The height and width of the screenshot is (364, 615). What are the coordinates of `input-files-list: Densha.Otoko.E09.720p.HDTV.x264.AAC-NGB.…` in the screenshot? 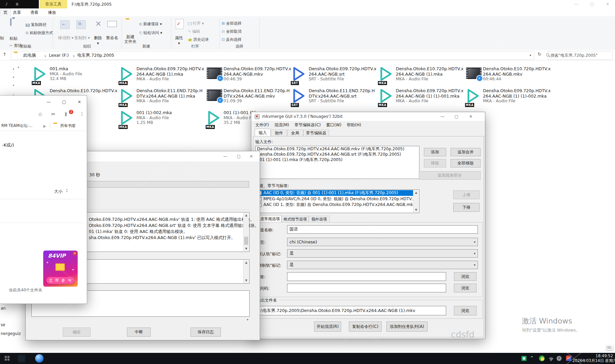 It's located at (337, 162).